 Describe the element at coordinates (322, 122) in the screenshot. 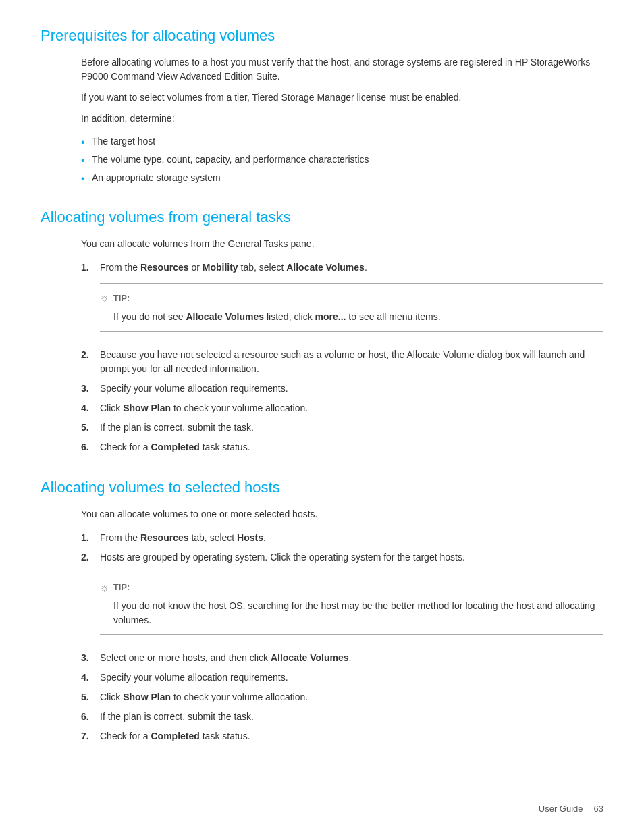

I see `content-prerequisites: Before allocating volumes to a host you …` at that location.